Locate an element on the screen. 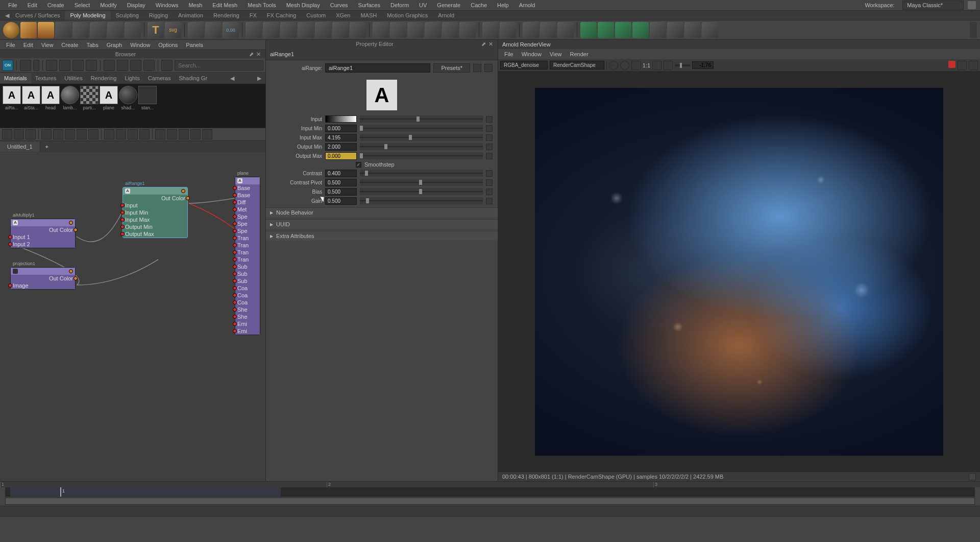 The width and height of the screenshot is (980, 542). shelf-scroll-icon is located at coordinates (973, 30).